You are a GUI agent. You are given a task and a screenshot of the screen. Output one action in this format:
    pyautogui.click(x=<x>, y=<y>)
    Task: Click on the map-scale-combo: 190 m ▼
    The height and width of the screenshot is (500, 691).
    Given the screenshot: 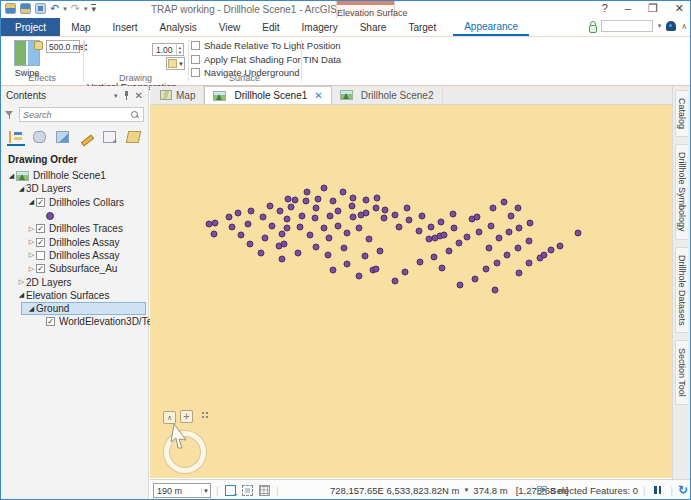 What is the action you would take?
    pyautogui.click(x=182, y=490)
    